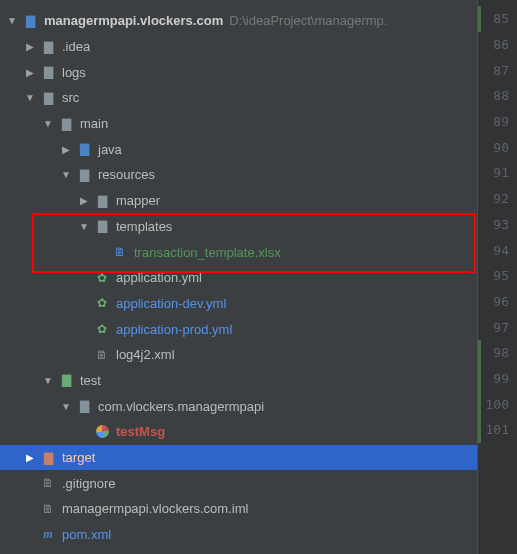 The height and width of the screenshot is (554, 517). Describe the element at coordinates (498, 147) in the screenshot. I see `gutter-line: 90` at that location.